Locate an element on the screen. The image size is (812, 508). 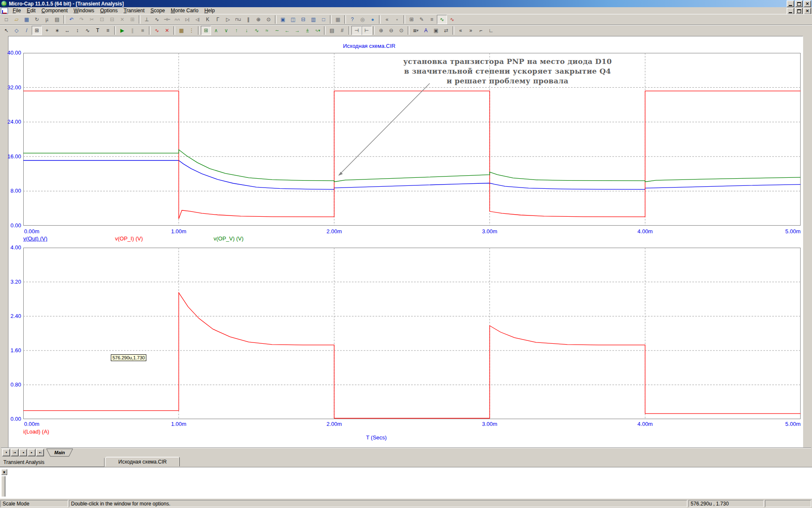
simulation-limits-button: ▦ is located at coordinates (181, 30).